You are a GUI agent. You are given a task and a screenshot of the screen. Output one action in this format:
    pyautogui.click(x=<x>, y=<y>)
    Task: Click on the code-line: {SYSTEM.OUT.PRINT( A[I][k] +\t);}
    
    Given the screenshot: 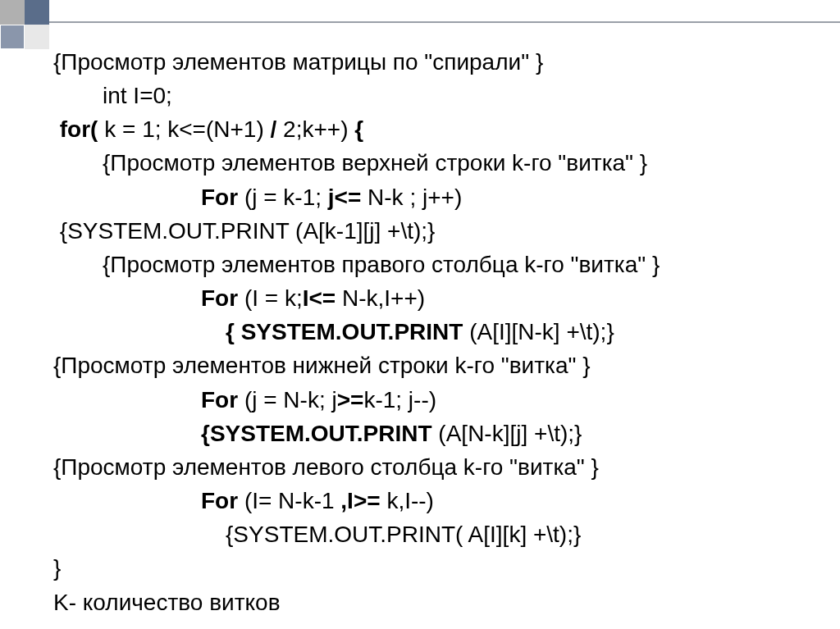 What is the action you would take?
    pyautogui.click(x=430, y=535)
    